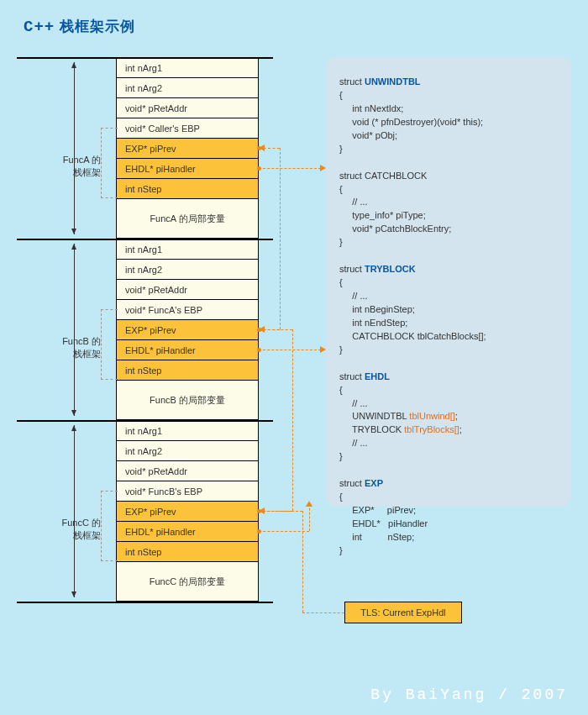 This screenshot has height=715, width=588. What do you see at coordinates (403, 612) in the screenshot?
I see `tls-box: TLS: Current ExpHdl` at bounding box center [403, 612].